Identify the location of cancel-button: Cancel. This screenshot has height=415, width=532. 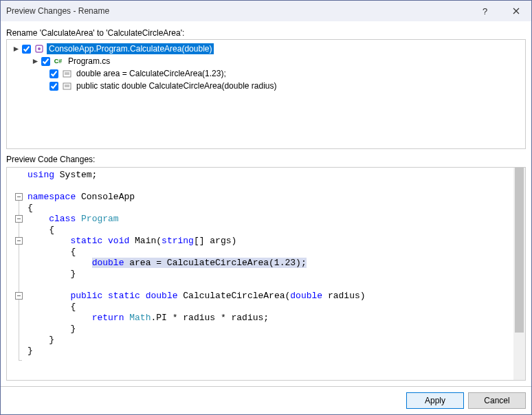
(497, 401).